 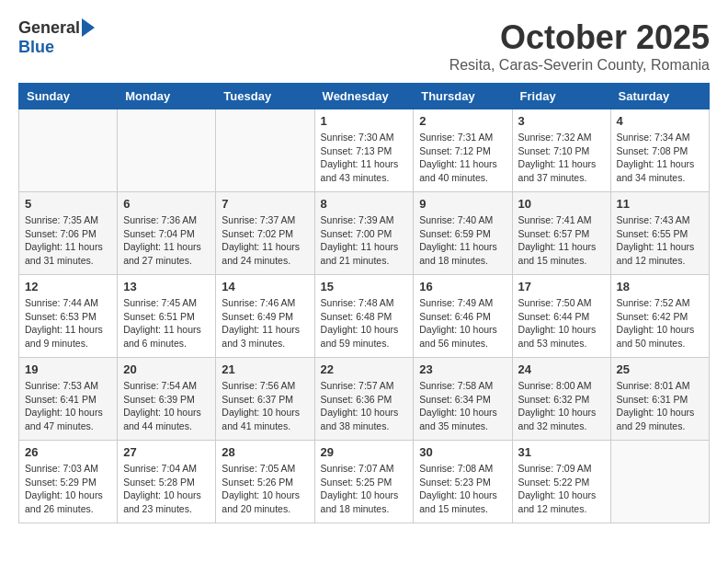 I want to click on day-info: Sunrise: 7:40 AM Sunset: 6:59 PM Dayligh…, so click(x=462, y=241).